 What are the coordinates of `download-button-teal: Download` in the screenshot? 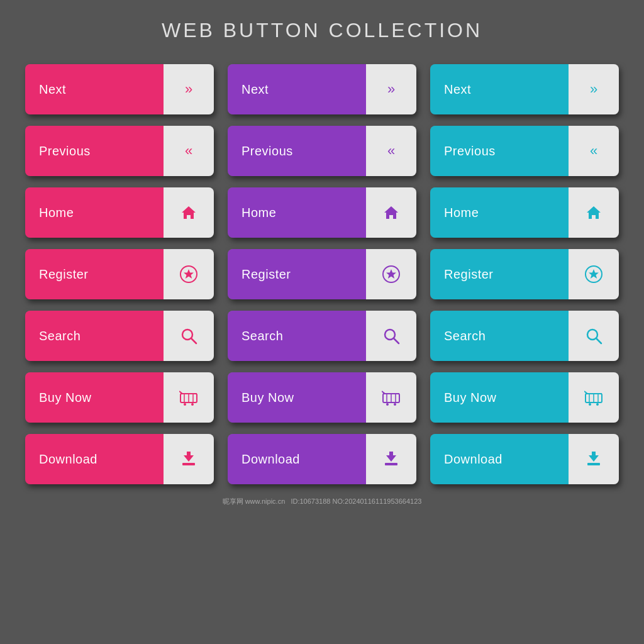 It's located at (525, 459).